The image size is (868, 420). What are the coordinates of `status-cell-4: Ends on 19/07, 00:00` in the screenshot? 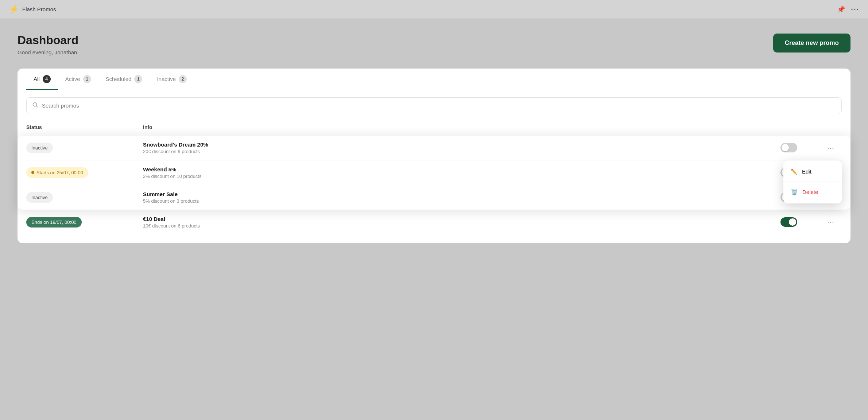 It's located at (85, 222).